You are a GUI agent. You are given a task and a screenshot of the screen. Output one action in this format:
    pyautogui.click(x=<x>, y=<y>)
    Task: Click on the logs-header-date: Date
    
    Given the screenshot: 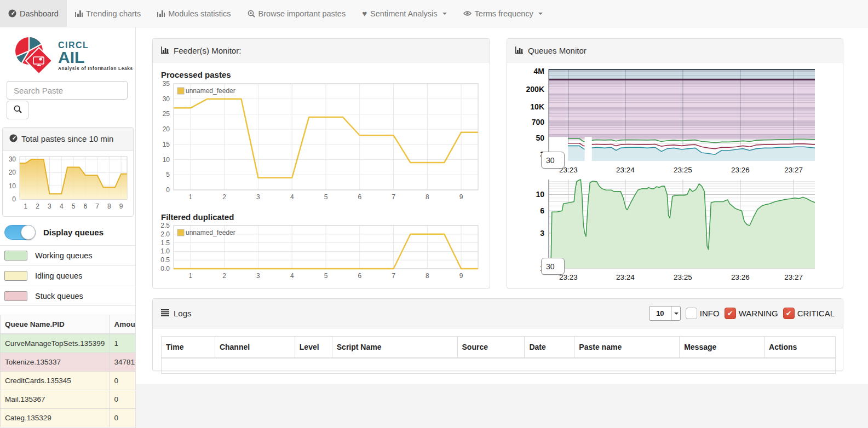 What is the action you would take?
    pyautogui.click(x=550, y=348)
    